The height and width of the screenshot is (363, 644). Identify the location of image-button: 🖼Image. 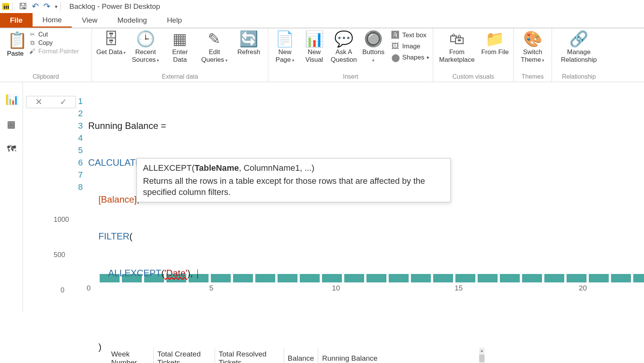
(410, 46).